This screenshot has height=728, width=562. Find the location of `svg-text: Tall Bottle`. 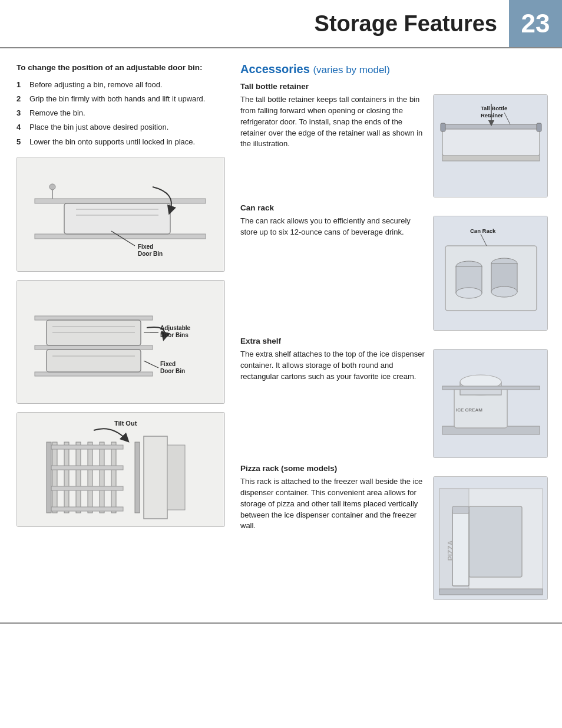

svg-text: Tall Bottle is located at coordinates (494, 108).